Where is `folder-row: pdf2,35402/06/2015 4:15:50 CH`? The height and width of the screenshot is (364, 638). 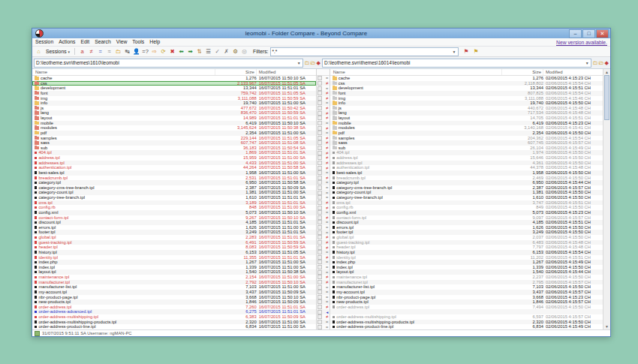 folder-row: pdf2,35402/06/2015 4:15:50 CH is located at coordinates (467, 134).